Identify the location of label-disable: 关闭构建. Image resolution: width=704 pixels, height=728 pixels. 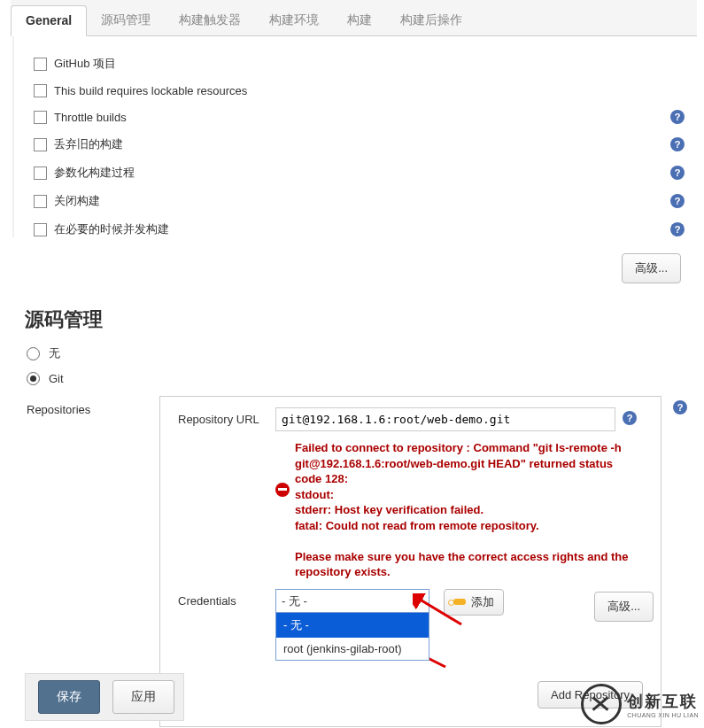
(77, 201).